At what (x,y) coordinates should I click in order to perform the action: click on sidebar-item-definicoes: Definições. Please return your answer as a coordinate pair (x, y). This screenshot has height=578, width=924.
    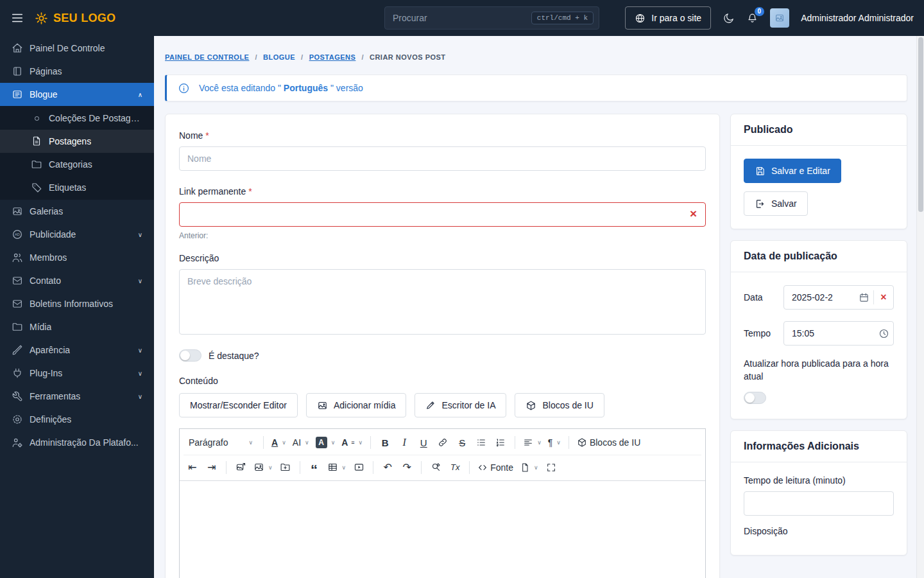
    Looking at the image, I should click on (77, 419).